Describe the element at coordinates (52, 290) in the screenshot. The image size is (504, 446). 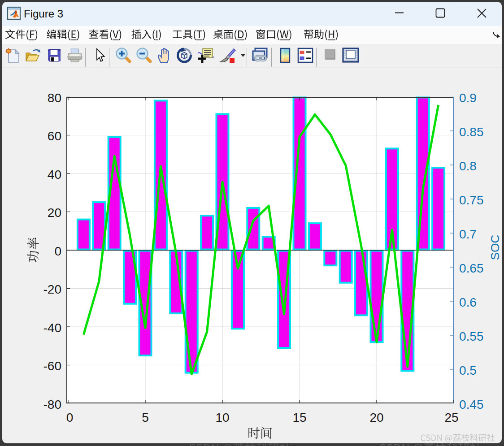
I see `svg-text: -20` at that location.